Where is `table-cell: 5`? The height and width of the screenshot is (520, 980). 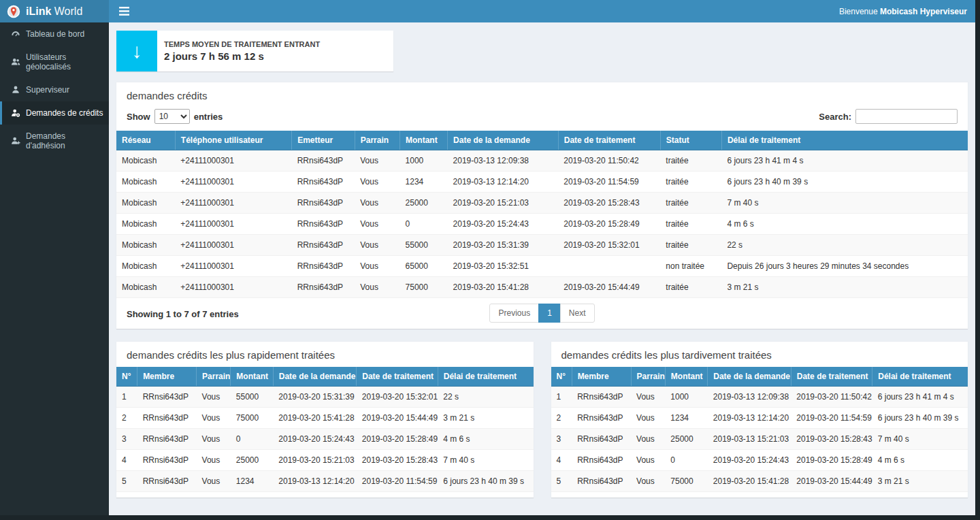 table-cell: 5 is located at coordinates (562, 482).